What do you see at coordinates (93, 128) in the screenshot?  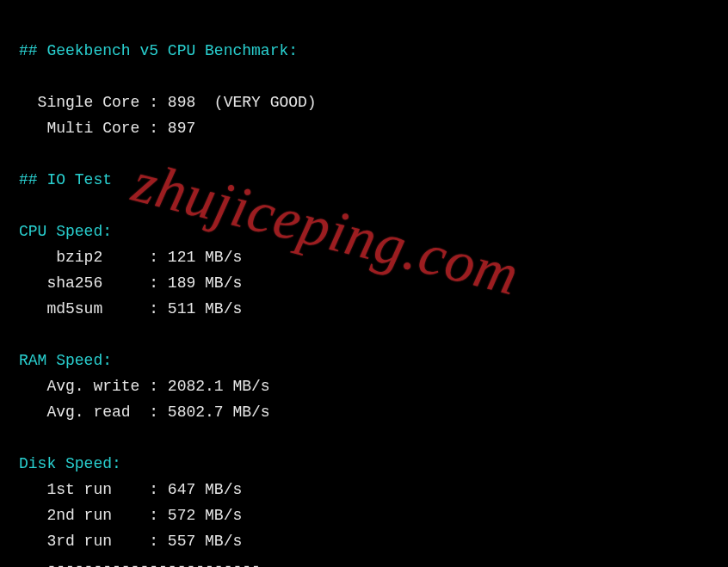 I see `multi-core-label: Multi Core :` at bounding box center [93, 128].